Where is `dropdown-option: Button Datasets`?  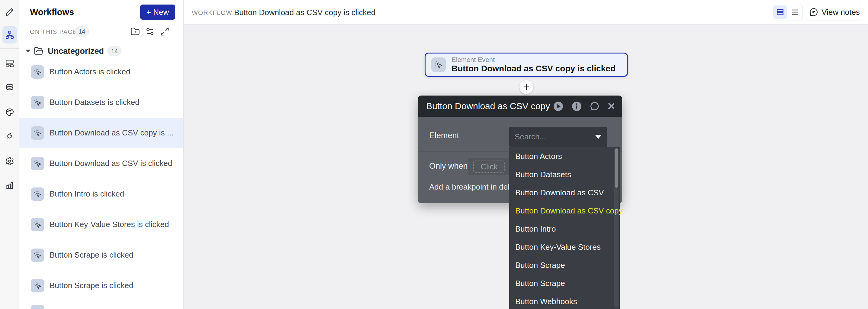
dropdown-option: Button Datasets is located at coordinates (564, 174).